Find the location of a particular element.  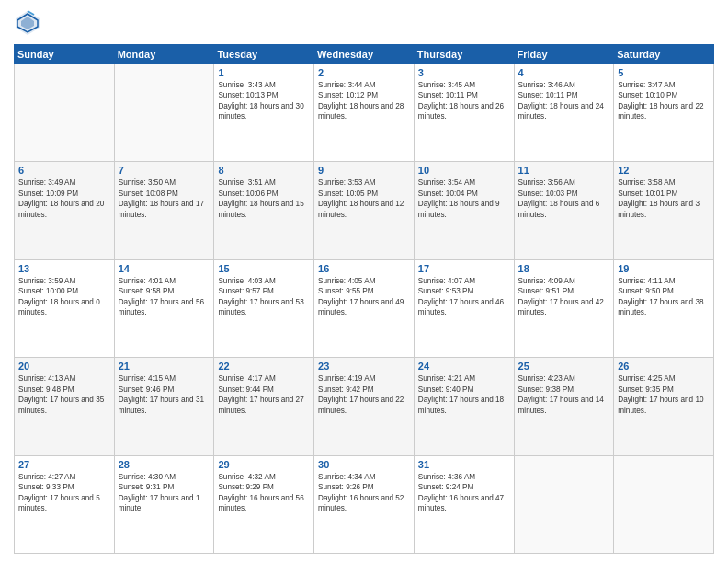

weekday-header: Monday is located at coordinates (164, 55).